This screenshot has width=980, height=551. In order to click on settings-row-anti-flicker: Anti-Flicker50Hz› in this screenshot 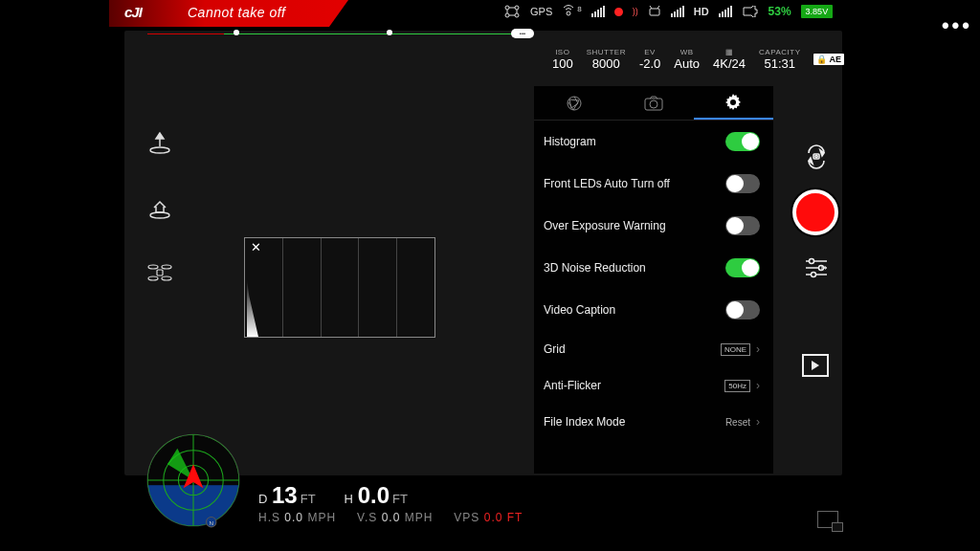, I will do `click(654, 386)`.